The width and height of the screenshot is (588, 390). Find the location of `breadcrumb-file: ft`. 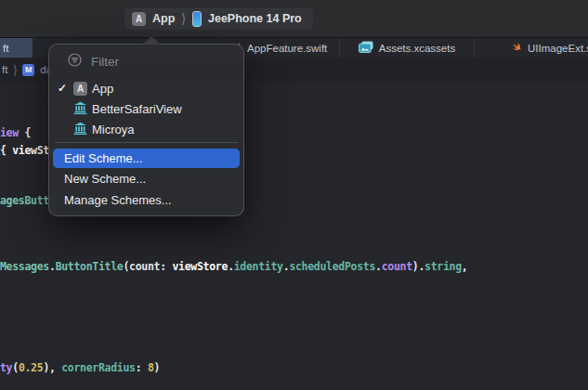

breadcrumb-file: ft is located at coordinates (5, 70).